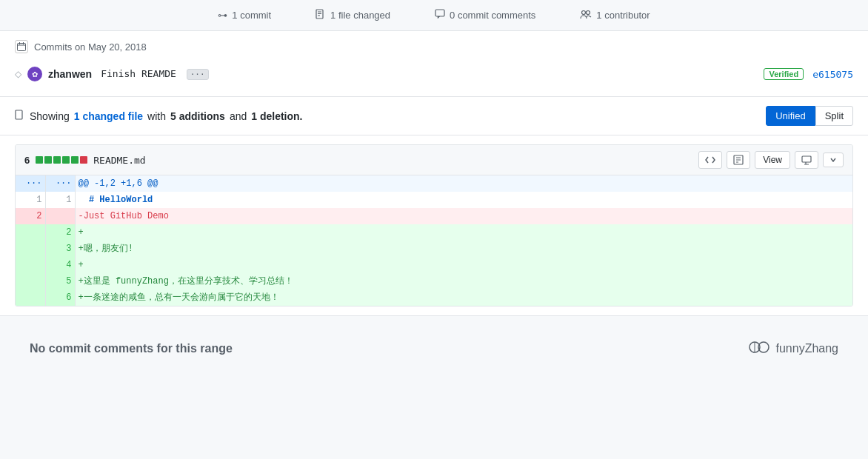 This screenshot has height=459, width=868. Describe the element at coordinates (321, 15) in the screenshot. I see `file-icon` at that location.